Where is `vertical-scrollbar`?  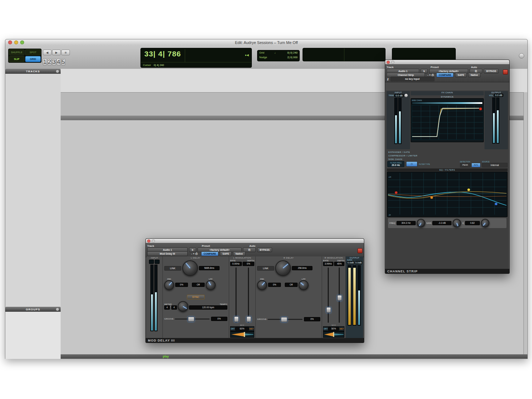
vertical-scrollbar is located at coordinates (526, 223).